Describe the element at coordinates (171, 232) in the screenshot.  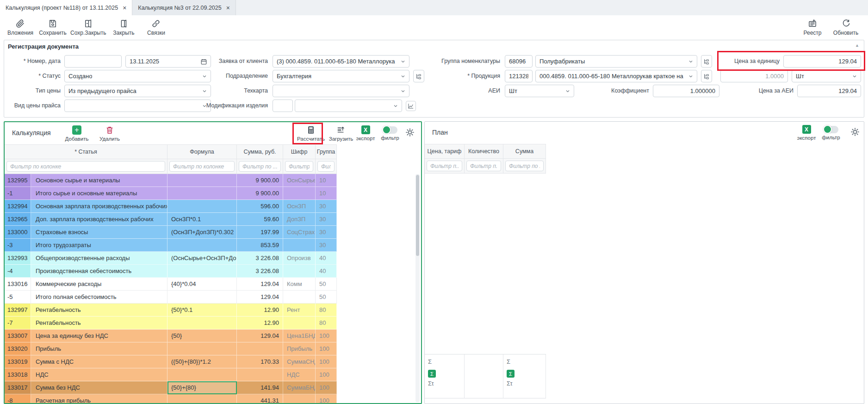
I see `table-row: 133000Страховые взносы(ОснЗП+ДопЗП)*0.30…` at that location.